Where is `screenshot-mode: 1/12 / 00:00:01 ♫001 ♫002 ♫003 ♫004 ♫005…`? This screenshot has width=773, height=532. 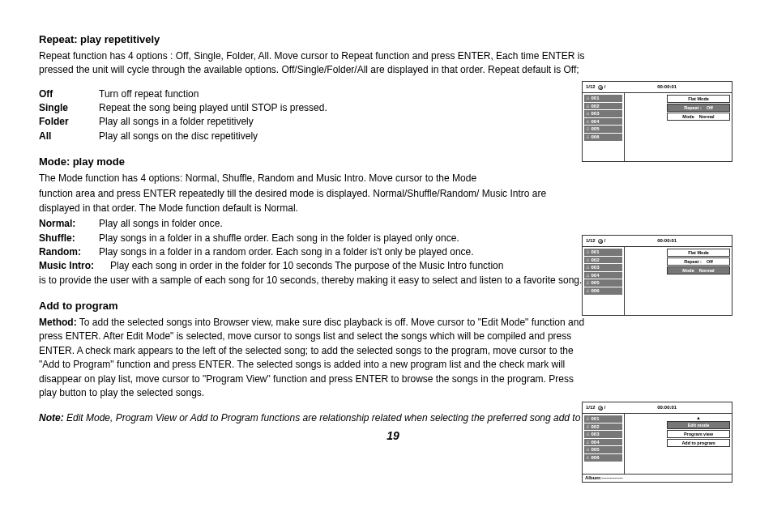
screenshot-mode: 1/12 / 00:00:01 ♫001 ♫002 ♫003 ♫004 ♫005… is located at coordinates (657, 275).